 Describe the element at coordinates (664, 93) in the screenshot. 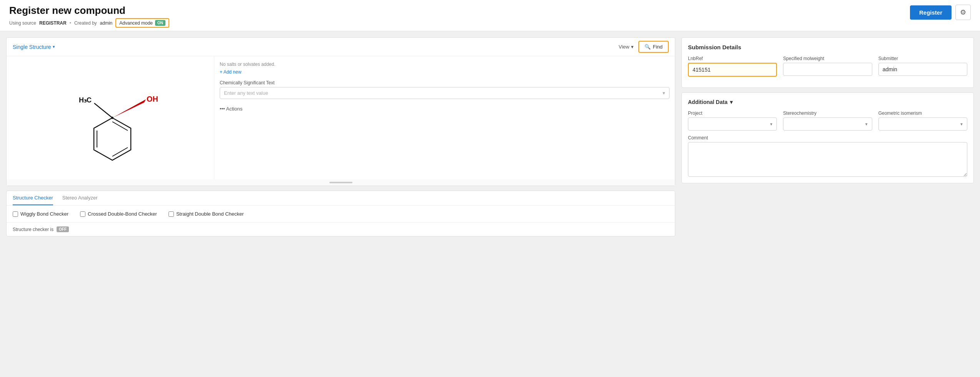

I see `chevron-down-icon-chem: ▾` at that location.